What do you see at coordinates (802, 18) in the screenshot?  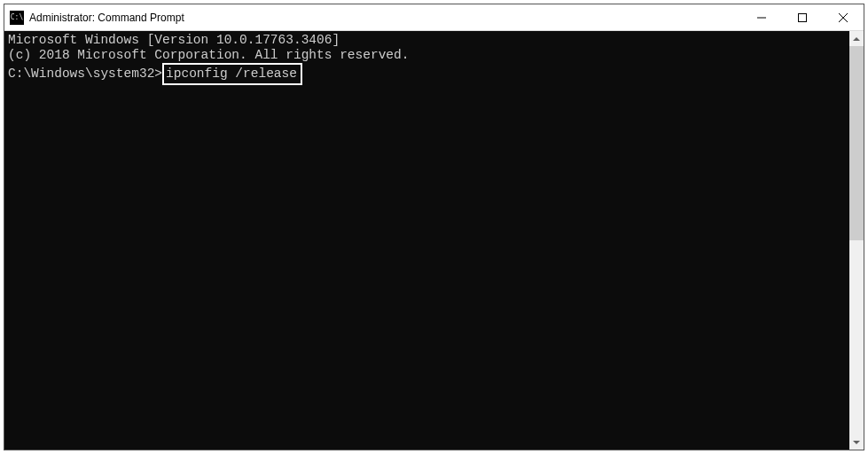 I see `window-controls` at bounding box center [802, 18].